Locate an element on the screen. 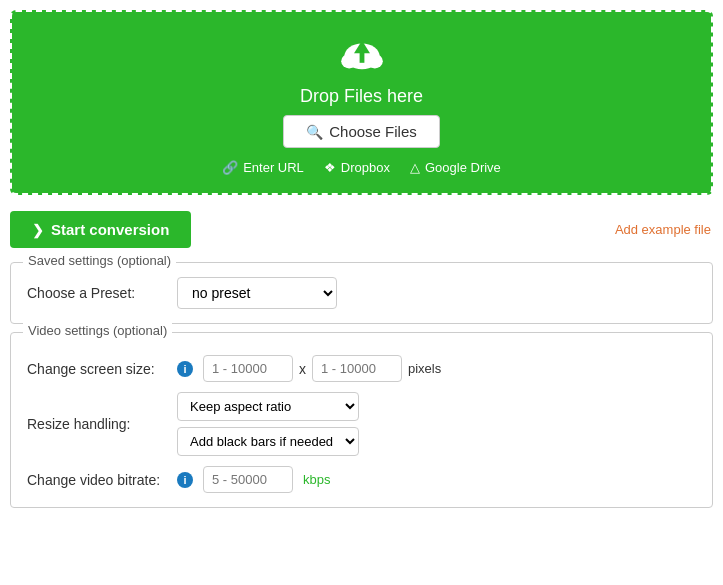 Image resolution: width=723 pixels, height=585 pixels. bitrate-input is located at coordinates (248, 480).